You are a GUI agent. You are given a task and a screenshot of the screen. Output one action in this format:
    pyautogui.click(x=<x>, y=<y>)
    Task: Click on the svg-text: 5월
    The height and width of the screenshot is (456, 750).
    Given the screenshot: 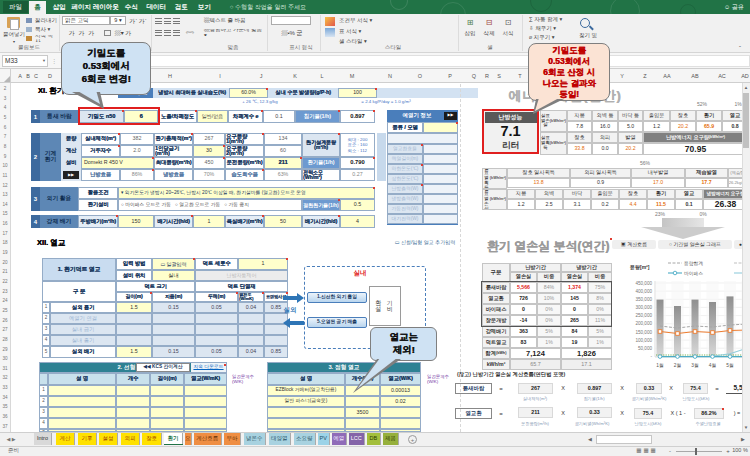 What is the action you would take?
    pyautogui.click(x=730, y=366)
    